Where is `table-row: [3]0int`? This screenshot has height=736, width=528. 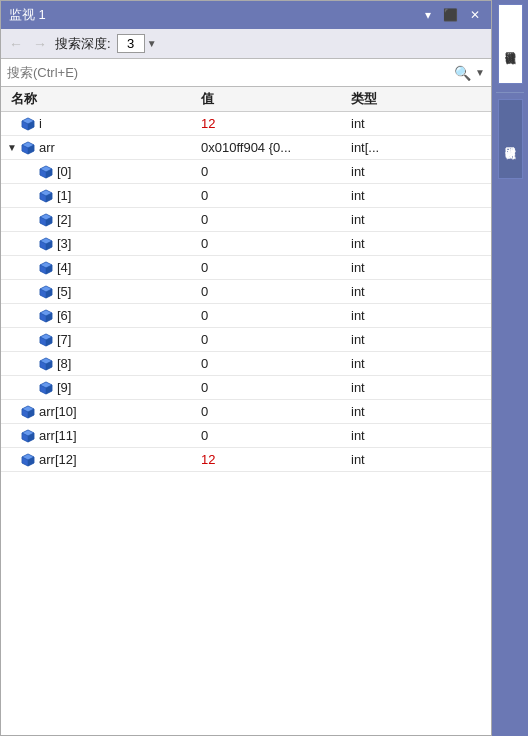 table-row: [3]0int is located at coordinates (246, 244).